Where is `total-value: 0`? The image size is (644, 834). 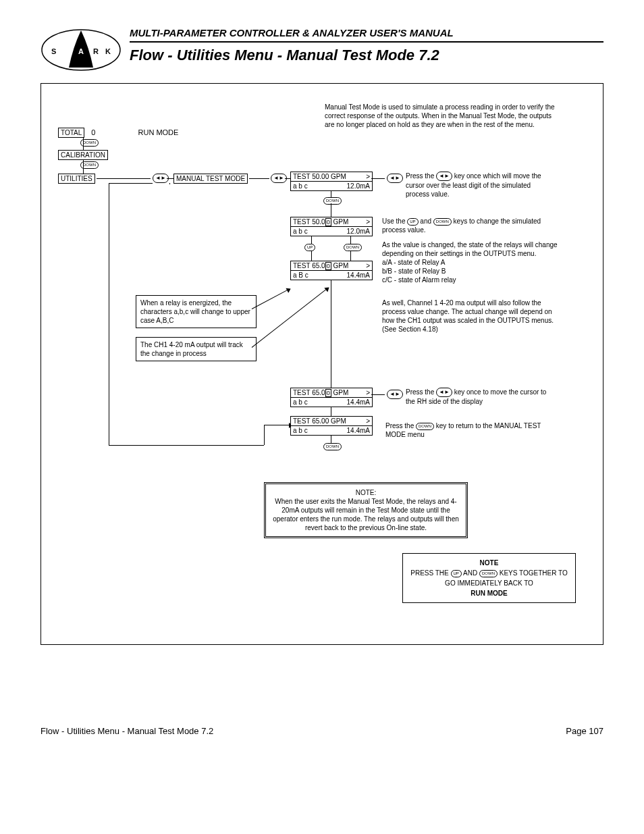
total-value: 0 is located at coordinates (93, 132).